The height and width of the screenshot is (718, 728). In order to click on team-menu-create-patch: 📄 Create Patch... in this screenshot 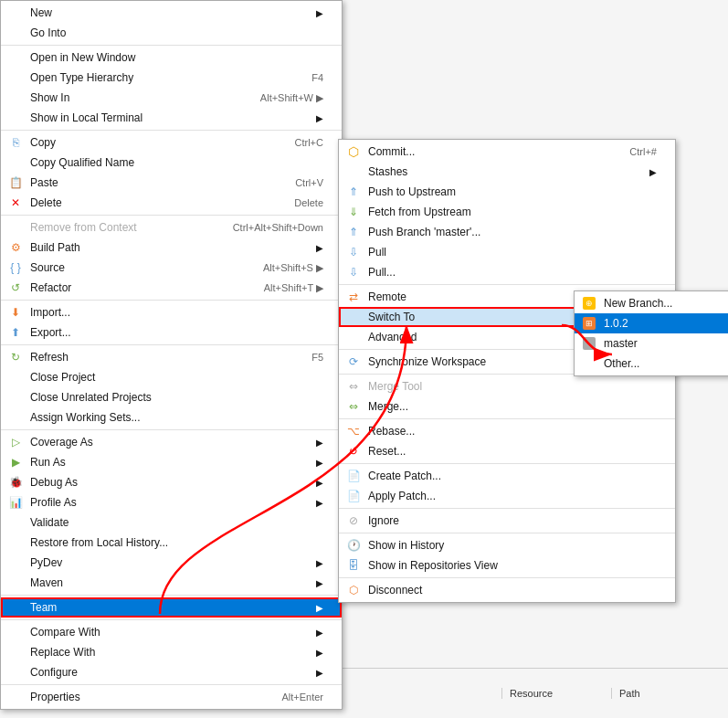, I will do `click(507, 476)`.